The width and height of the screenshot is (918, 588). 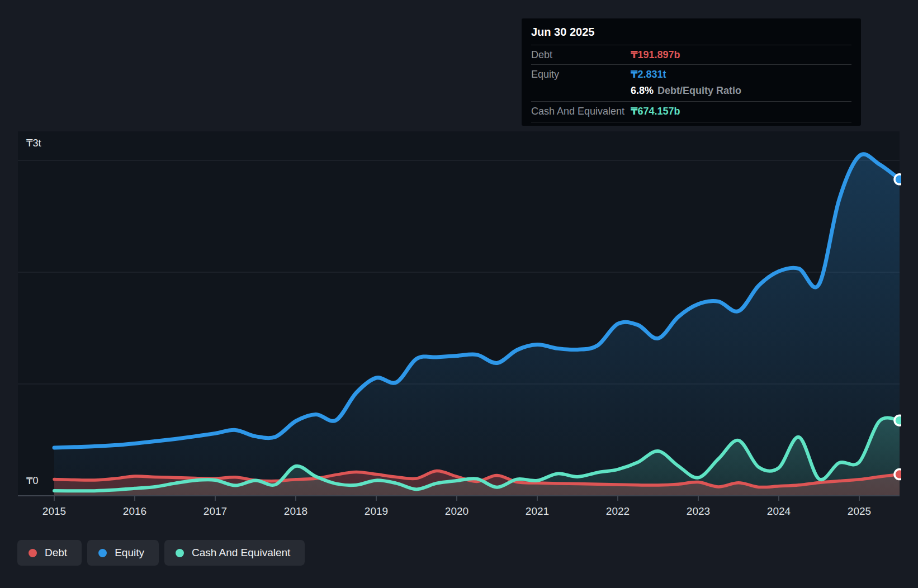 I want to click on svg-text: 2015, so click(x=54, y=511).